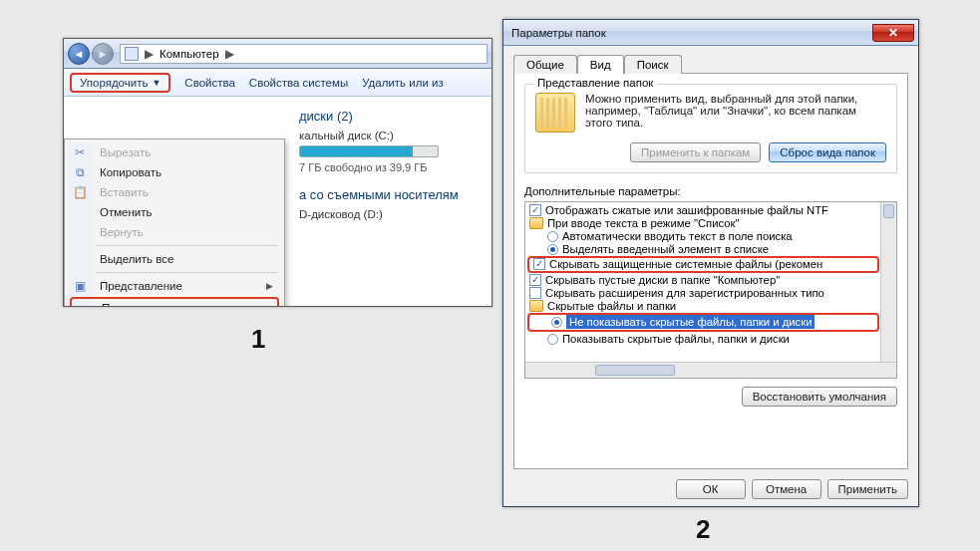 The width and height of the screenshot is (980, 551). Describe the element at coordinates (120, 83) in the screenshot. I see `organize-button: Упорядочить ▼` at that location.